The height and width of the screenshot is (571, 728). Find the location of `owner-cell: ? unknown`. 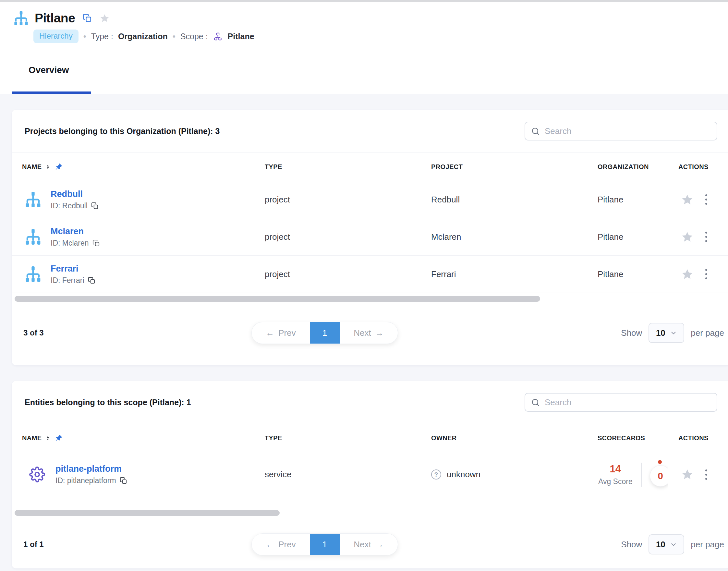

owner-cell: ? unknown is located at coordinates (504, 475).